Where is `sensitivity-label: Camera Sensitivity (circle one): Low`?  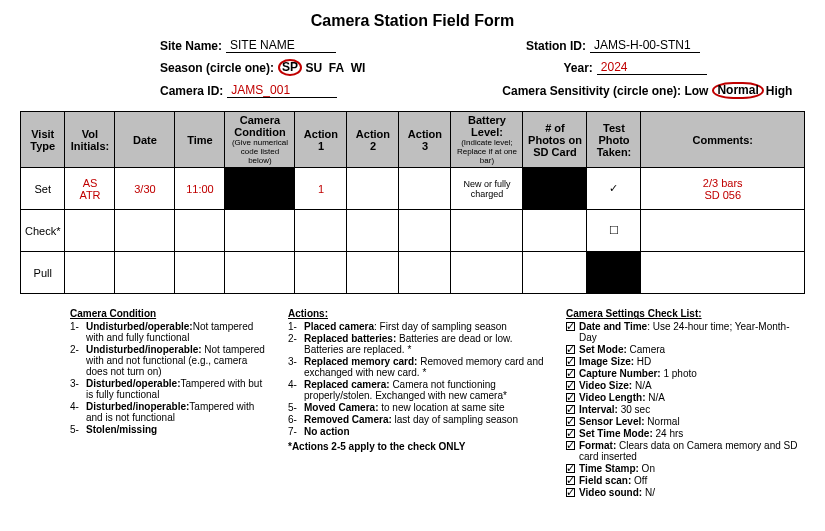 sensitivity-label: Camera Sensitivity (circle one): Low is located at coordinates (605, 91).